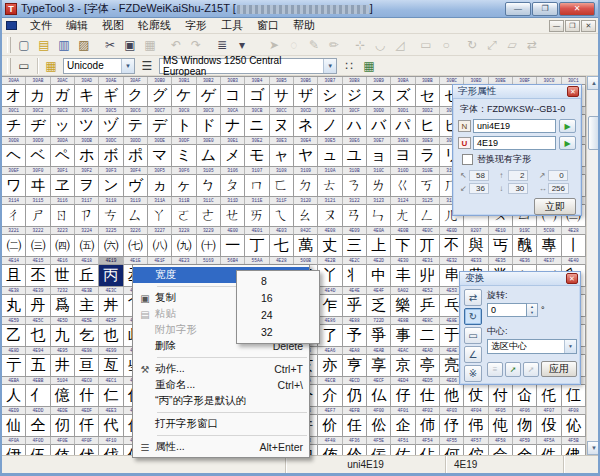  I want to click on width-option-32: 32, so click(278, 332).